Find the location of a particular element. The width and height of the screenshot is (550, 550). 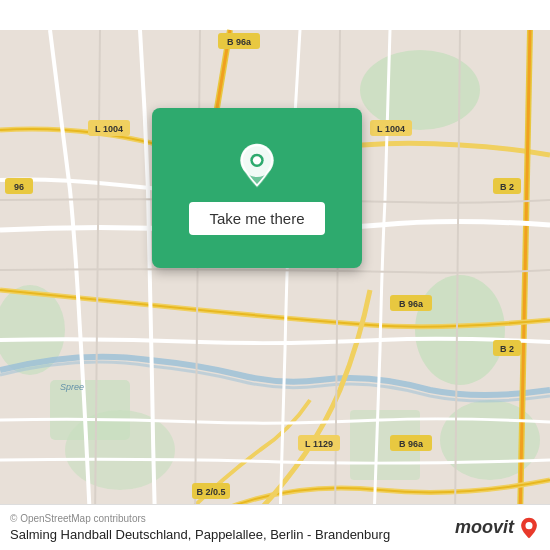

svg-text: 96 is located at coordinates (19, 187).